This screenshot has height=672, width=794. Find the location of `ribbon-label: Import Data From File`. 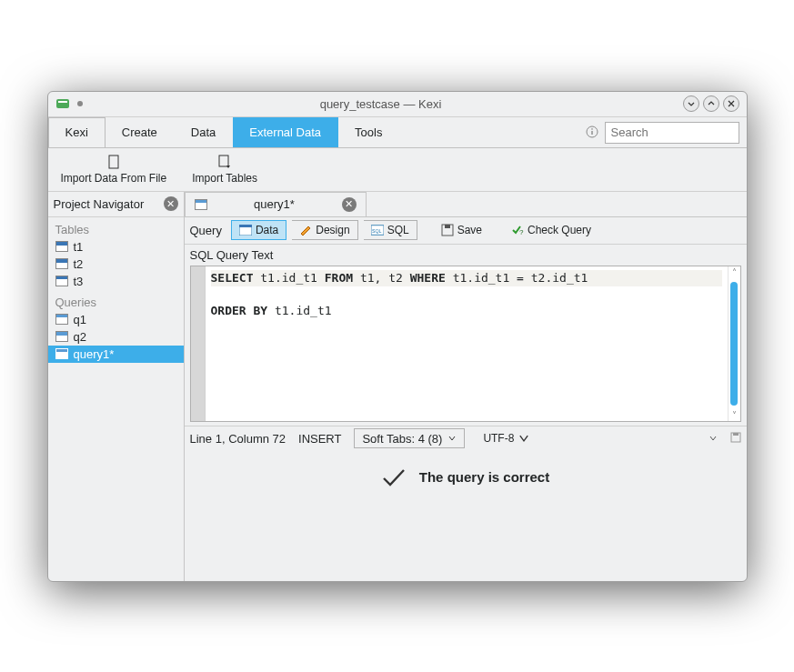

ribbon-label: Import Data From File is located at coordinates (115, 178).